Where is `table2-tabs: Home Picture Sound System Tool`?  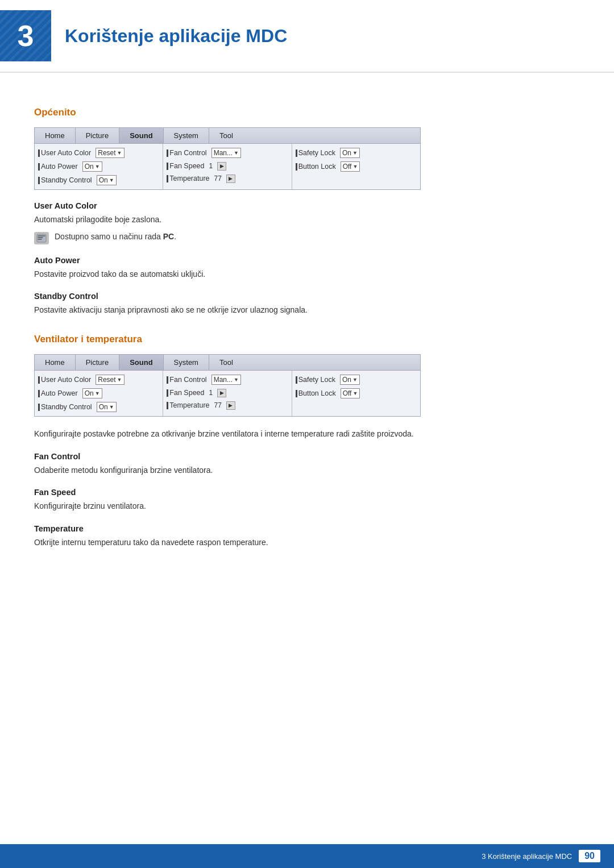
table2-tabs: Home Picture Sound System Tool is located at coordinates (227, 363).